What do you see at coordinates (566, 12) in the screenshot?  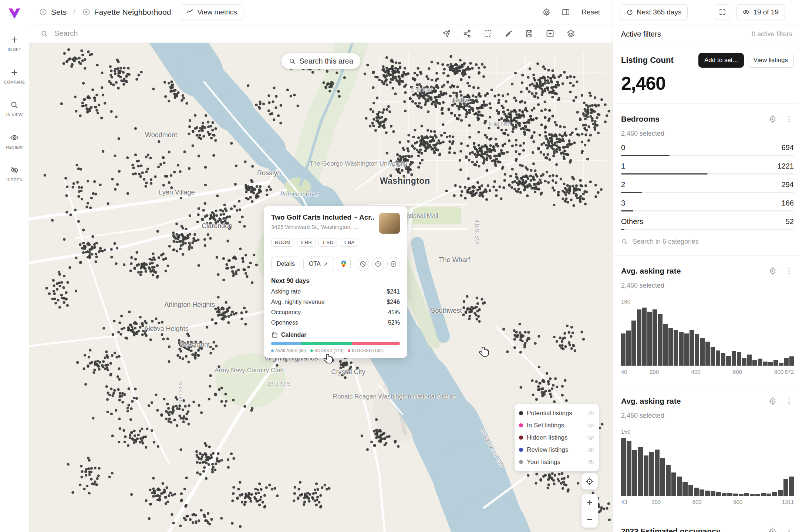 I see `panel-toggle-icon` at bounding box center [566, 12].